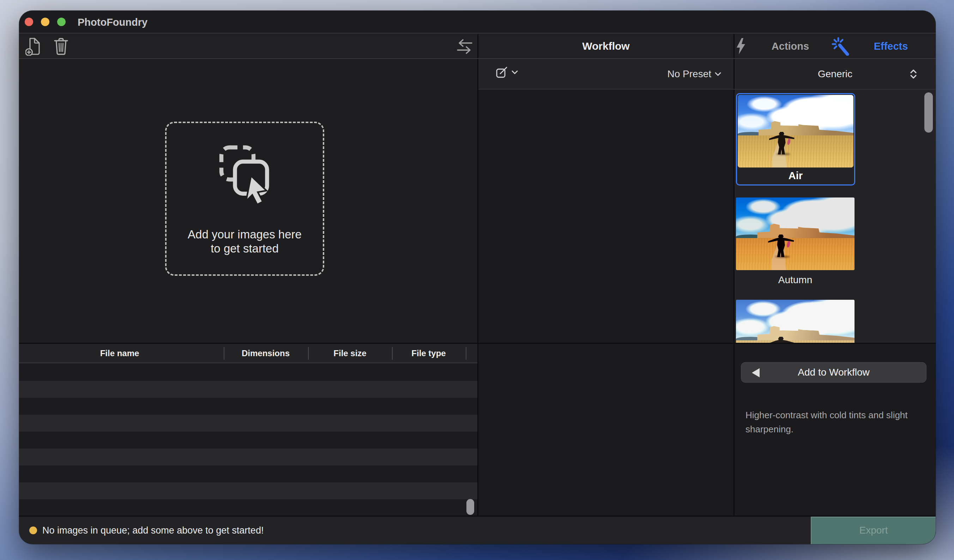 This screenshot has height=560, width=954. Describe the element at coordinates (756, 373) in the screenshot. I see `arrow-left-triangle-icon` at that location.